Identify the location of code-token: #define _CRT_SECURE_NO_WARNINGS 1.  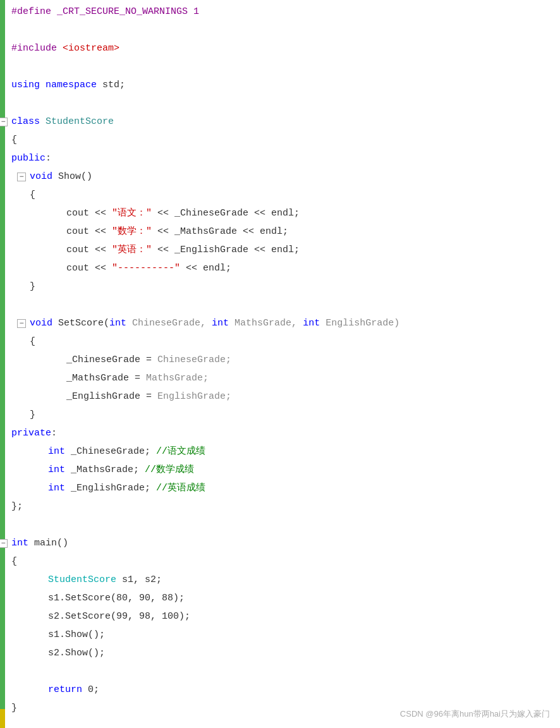
(105, 11).